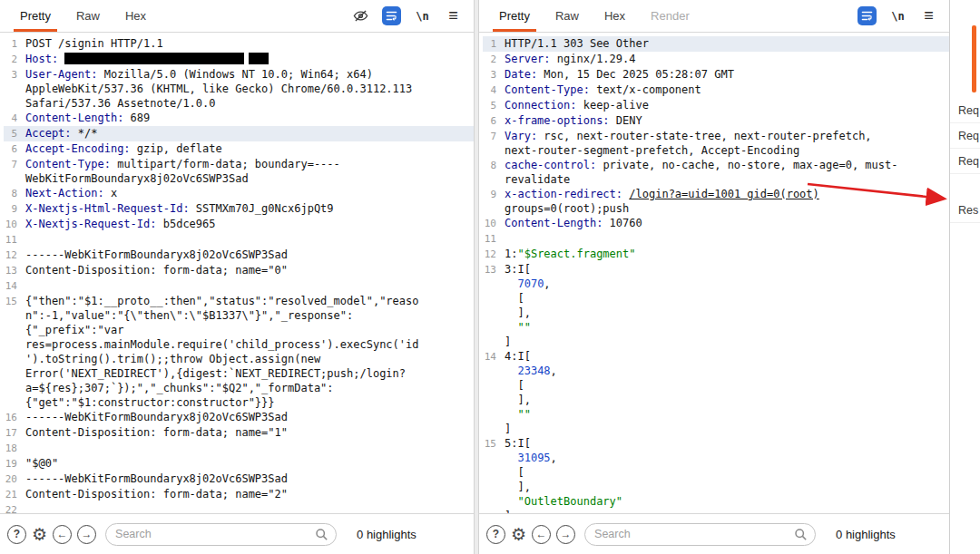 The image size is (980, 554). I want to click on code-line: 6x-frame-options: DENY, so click(716, 121).